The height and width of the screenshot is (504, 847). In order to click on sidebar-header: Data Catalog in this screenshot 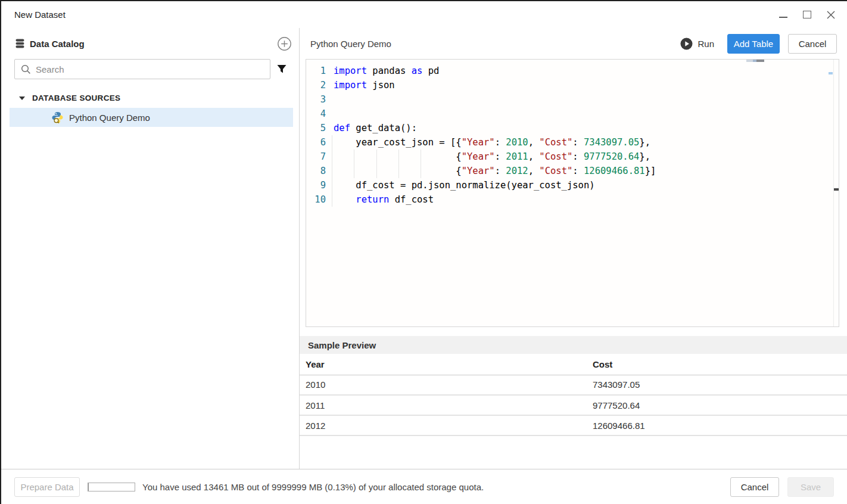, I will do `click(154, 43)`.